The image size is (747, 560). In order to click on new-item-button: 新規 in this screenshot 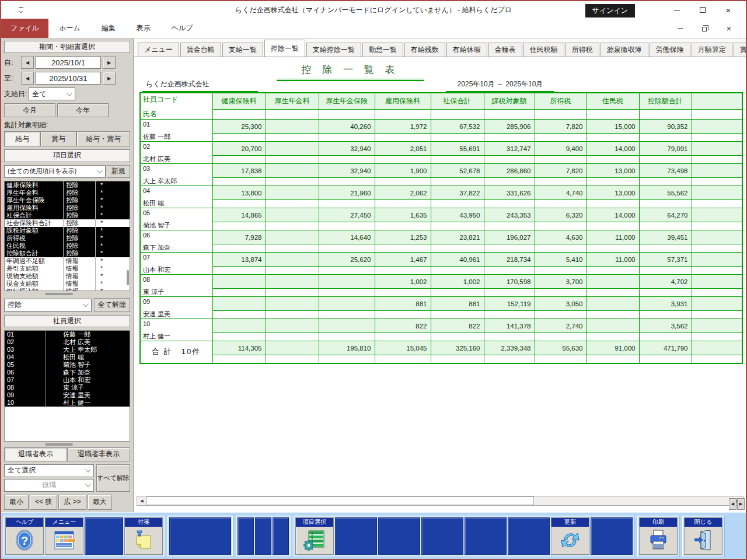, I will do `click(118, 172)`.